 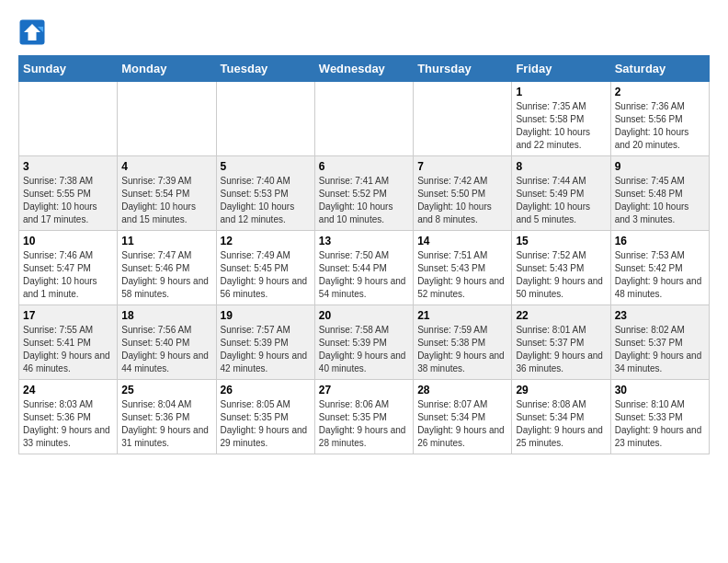 What do you see at coordinates (364, 201) in the screenshot?
I see `day-info: Sunrise: 7:41 AM Sunset: 5:52 PM Dayligh…` at bounding box center [364, 201].